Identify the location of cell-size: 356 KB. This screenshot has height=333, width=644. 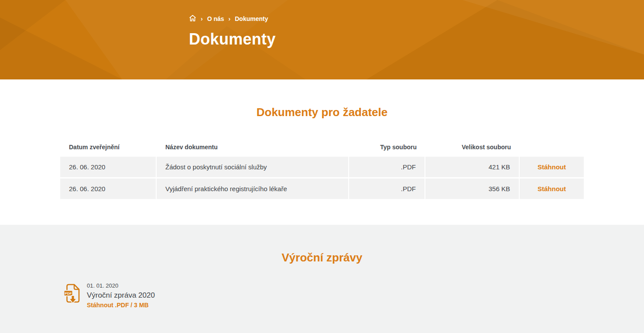
(473, 189).